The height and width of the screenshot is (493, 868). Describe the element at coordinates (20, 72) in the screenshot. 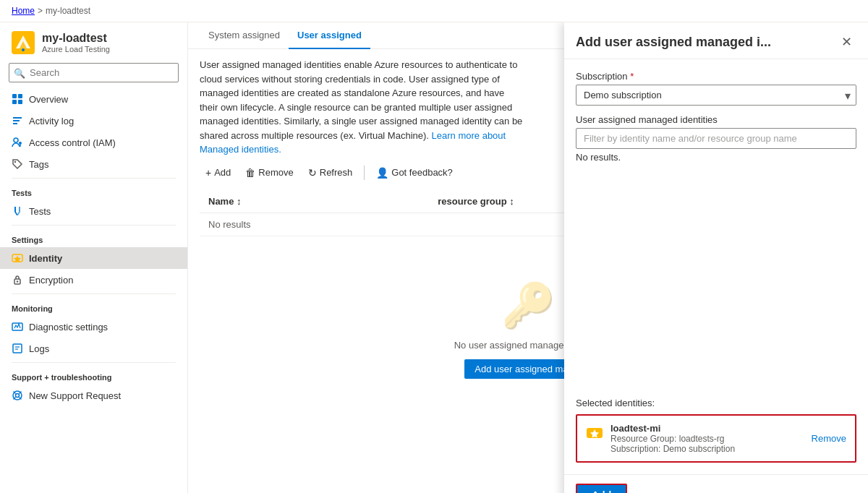

I see `search-icon: 🔍` at that location.